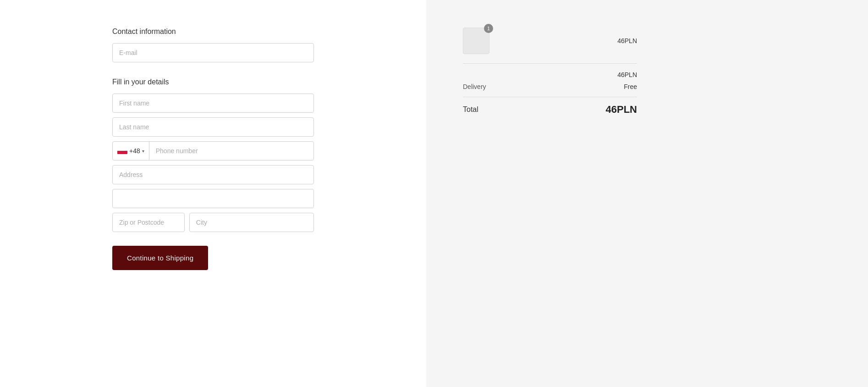  Describe the element at coordinates (213, 175) in the screenshot. I see `address-field` at that location.